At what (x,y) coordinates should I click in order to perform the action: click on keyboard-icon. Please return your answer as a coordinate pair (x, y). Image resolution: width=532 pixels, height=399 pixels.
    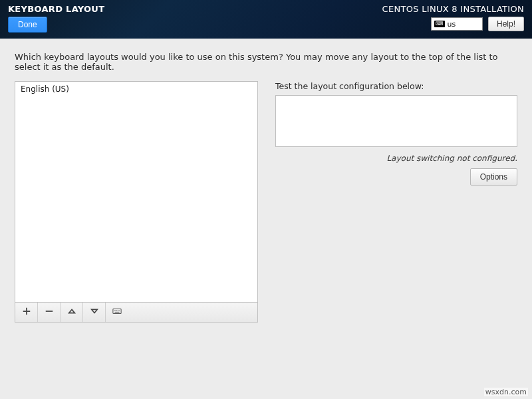
    Looking at the image, I should click on (117, 313).